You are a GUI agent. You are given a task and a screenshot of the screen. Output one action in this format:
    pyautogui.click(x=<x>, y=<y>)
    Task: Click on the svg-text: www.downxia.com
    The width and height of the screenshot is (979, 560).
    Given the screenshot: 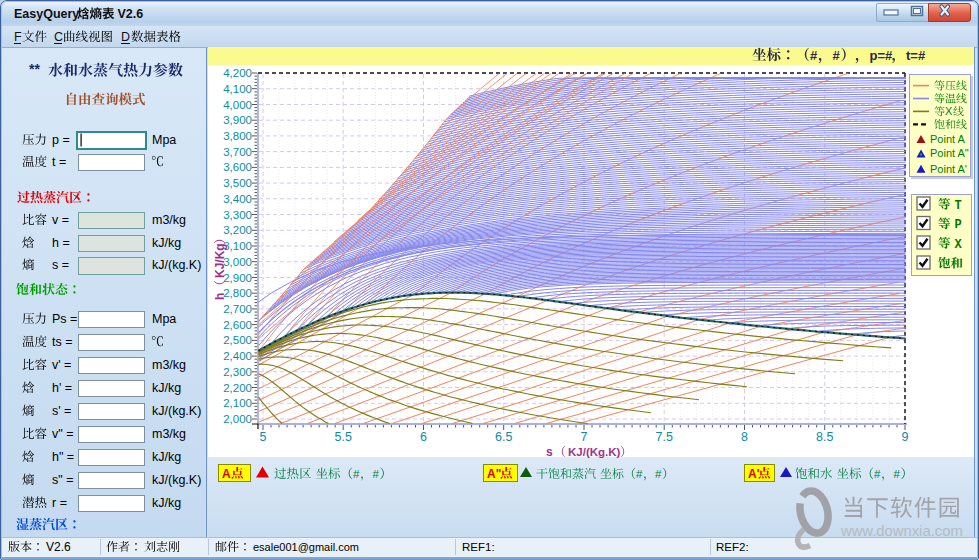 What is the action you would take?
    pyautogui.click(x=902, y=531)
    